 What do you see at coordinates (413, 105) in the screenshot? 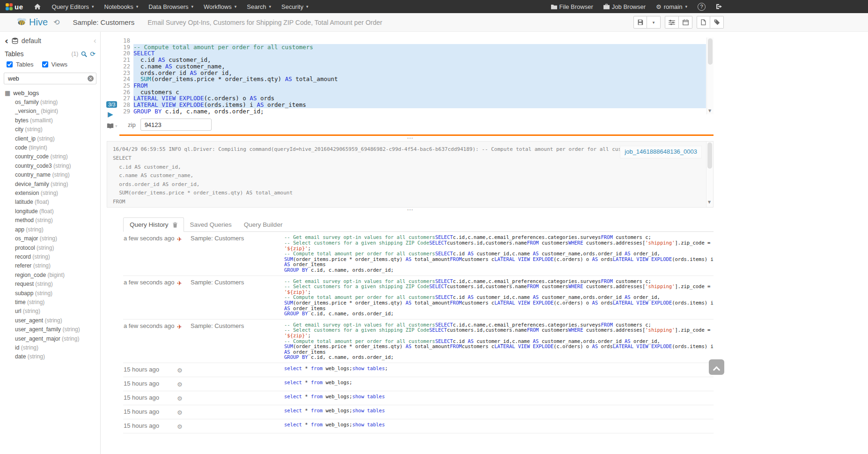
I see `editor-line: 28LATERAL VIEW EXPLODE(ords.items) i AS …` at bounding box center [413, 105].